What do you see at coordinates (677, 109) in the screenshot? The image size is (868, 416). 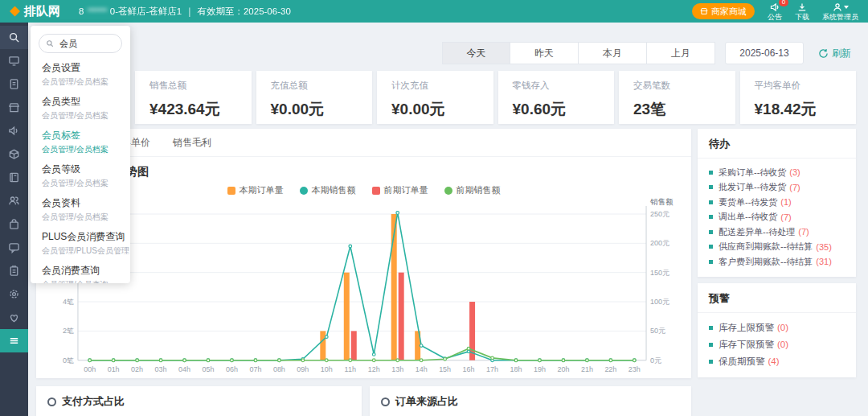 I see `stat-value: 23笔` at bounding box center [677, 109].